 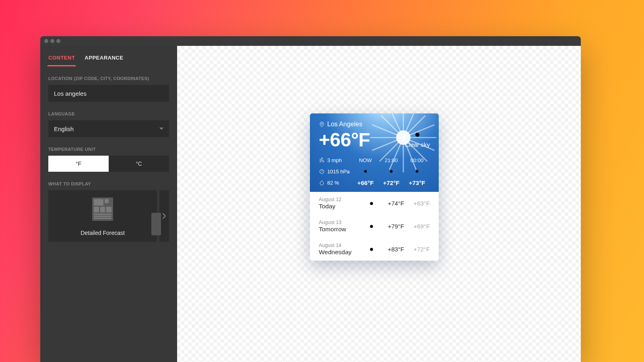 I want to click on location-input, so click(x=109, y=93).